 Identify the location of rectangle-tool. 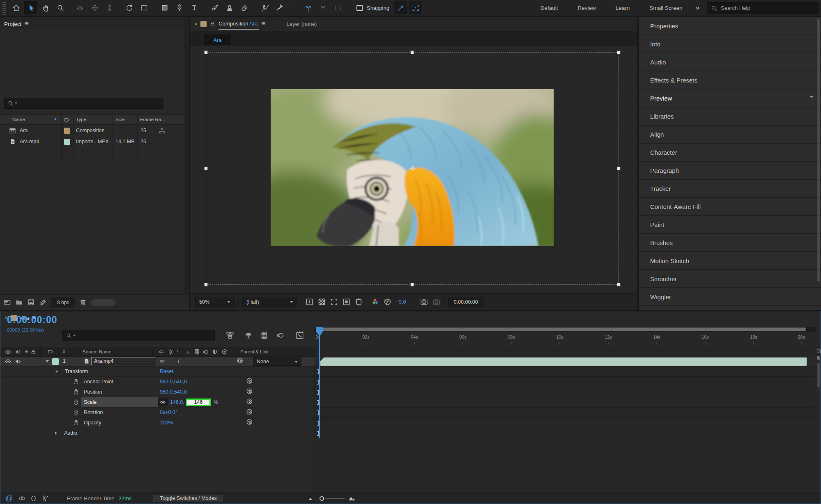
(165, 8).